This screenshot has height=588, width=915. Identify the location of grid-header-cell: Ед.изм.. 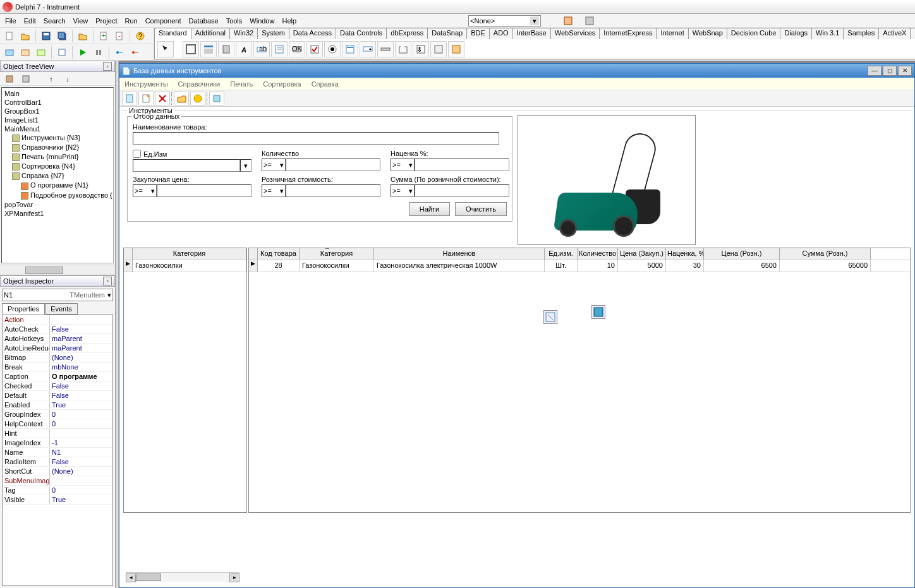
(561, 254).